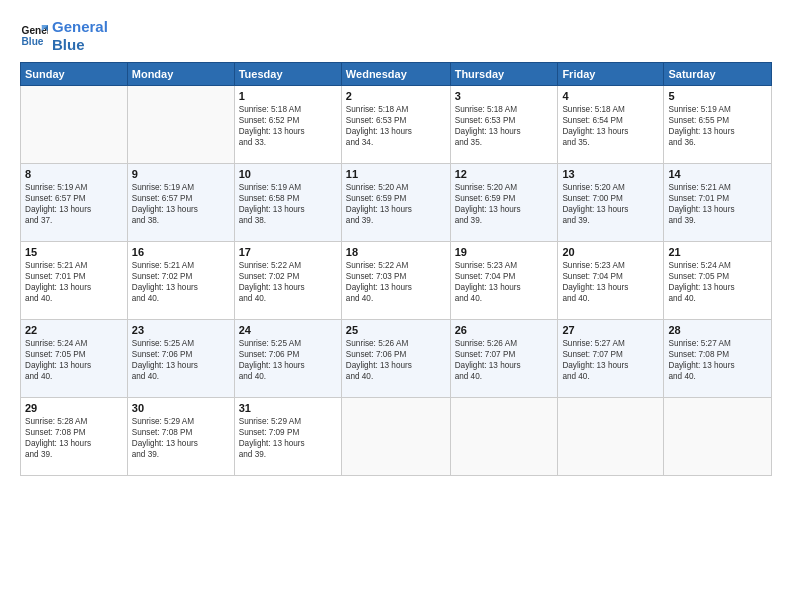  What do you see at coordinates (74, 252) in the screenshot?
I see `day-number: 15` at bounding box center [74, 252].